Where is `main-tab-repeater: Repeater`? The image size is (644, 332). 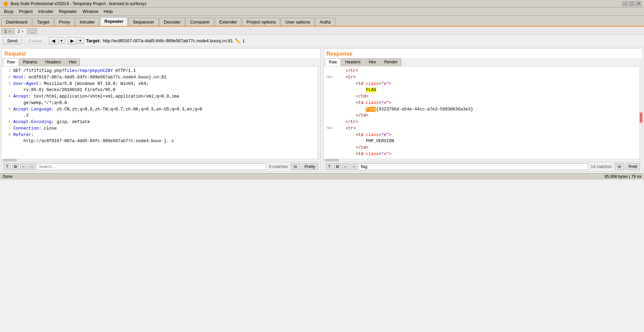
main-tab-repeater: Repeater is located at coordinates (114, 21).